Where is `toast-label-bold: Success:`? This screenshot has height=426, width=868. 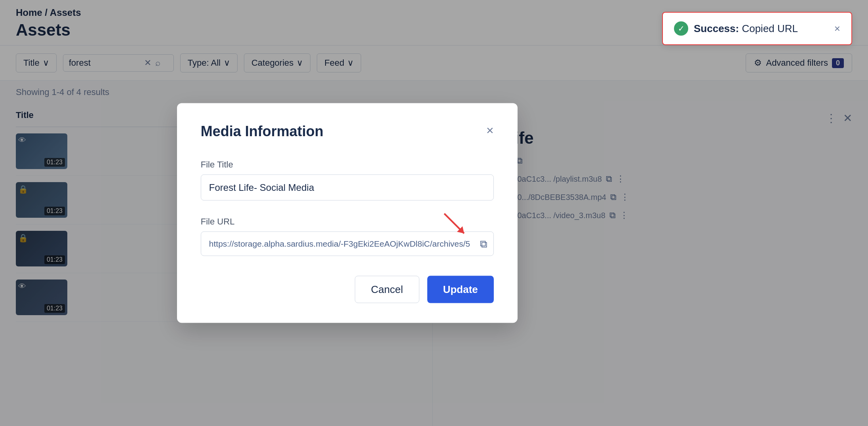
toast-label-bold: Success: is located at coordinates (716, 29).